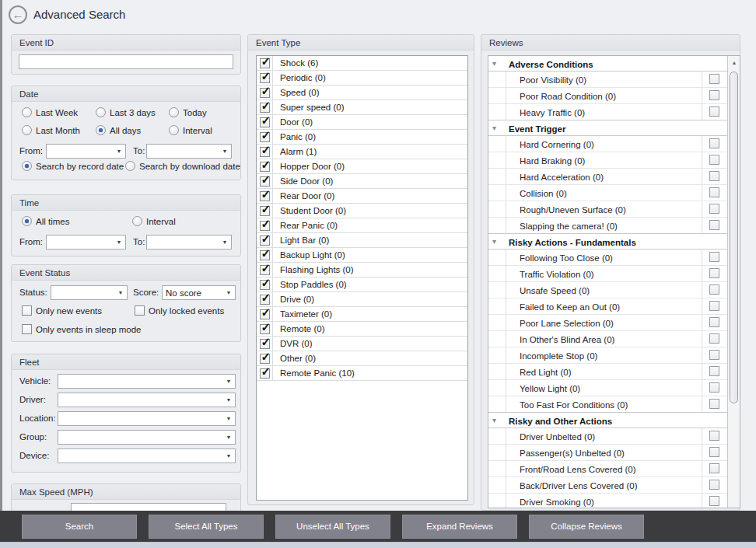  Describe the element at coordinates (362, 64) in the screenshot. I see `event-type-row: Shock (6)` at that location.